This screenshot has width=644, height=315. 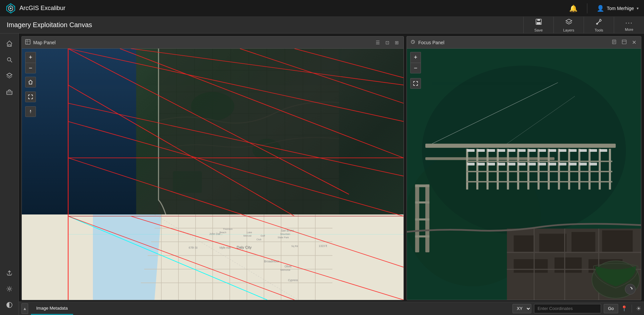 What do you see at coordinates (9, 273) in the screenshot?
I see `sidebar-upload-button` at bounding box center [9, 273].